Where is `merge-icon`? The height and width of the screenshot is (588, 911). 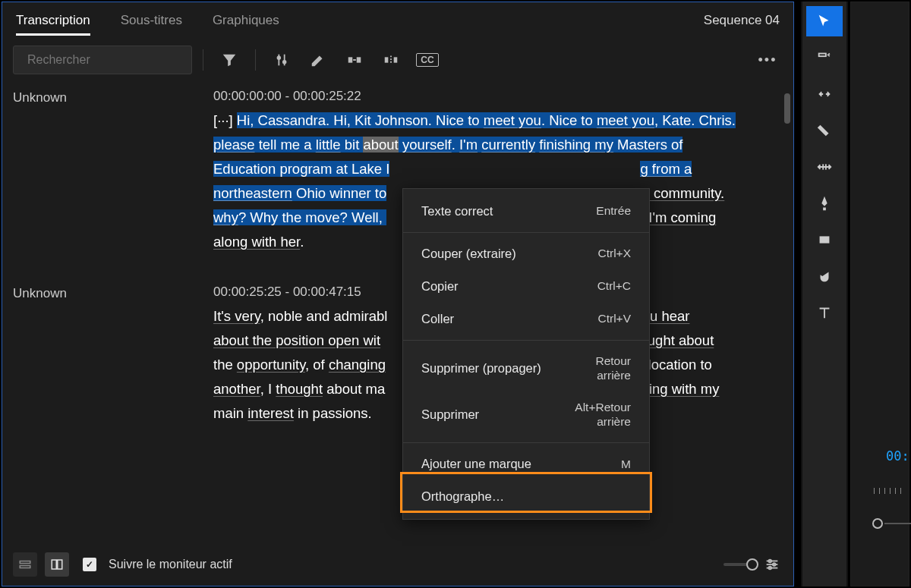
merge-icon is located at coordinates (355, 60).